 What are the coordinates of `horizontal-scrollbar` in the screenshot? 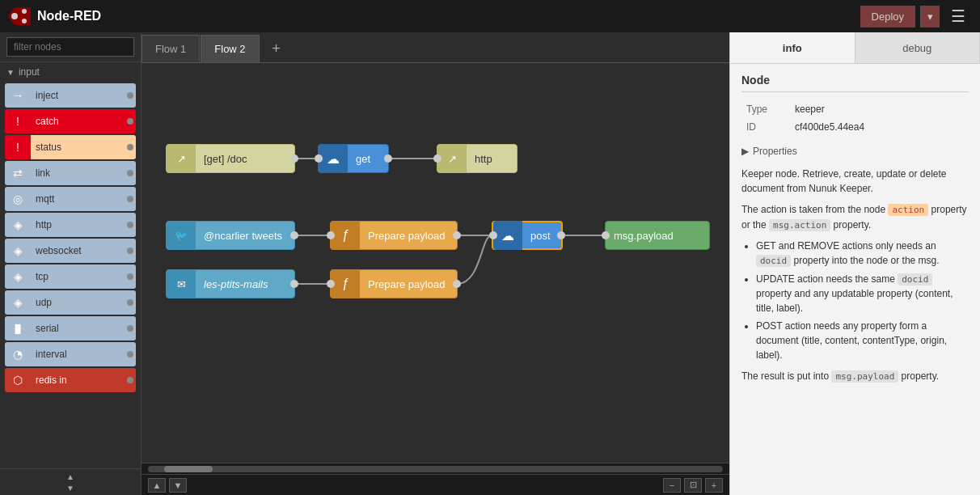 It's located at (435, 468).